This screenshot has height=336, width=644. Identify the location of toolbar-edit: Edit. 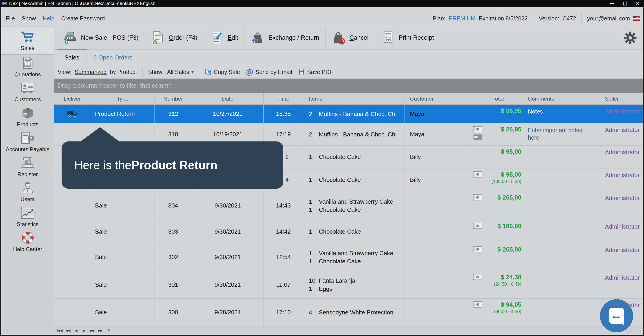
(224, 38).